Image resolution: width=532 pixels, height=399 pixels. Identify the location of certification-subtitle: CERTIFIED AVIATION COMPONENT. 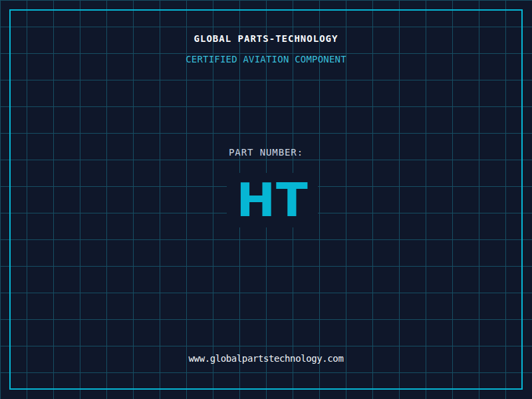
(266, 59).